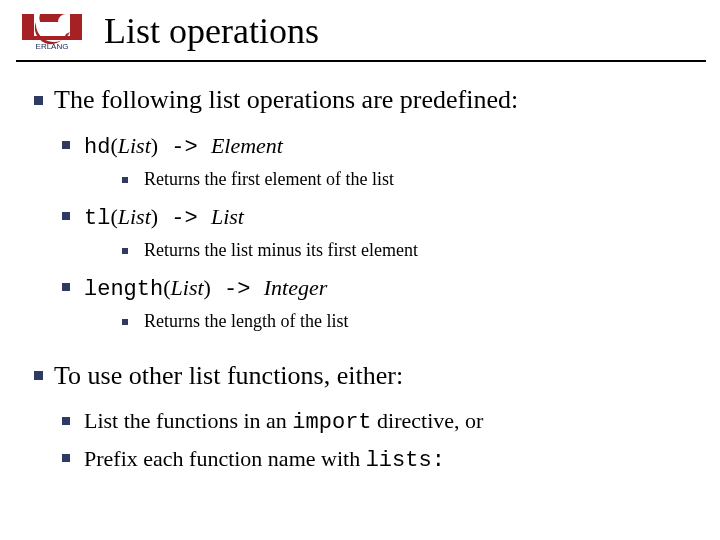 The width and height of the screenshot is (720, 540). I want to click on op-length-ret: Integer, so click(296, 288).